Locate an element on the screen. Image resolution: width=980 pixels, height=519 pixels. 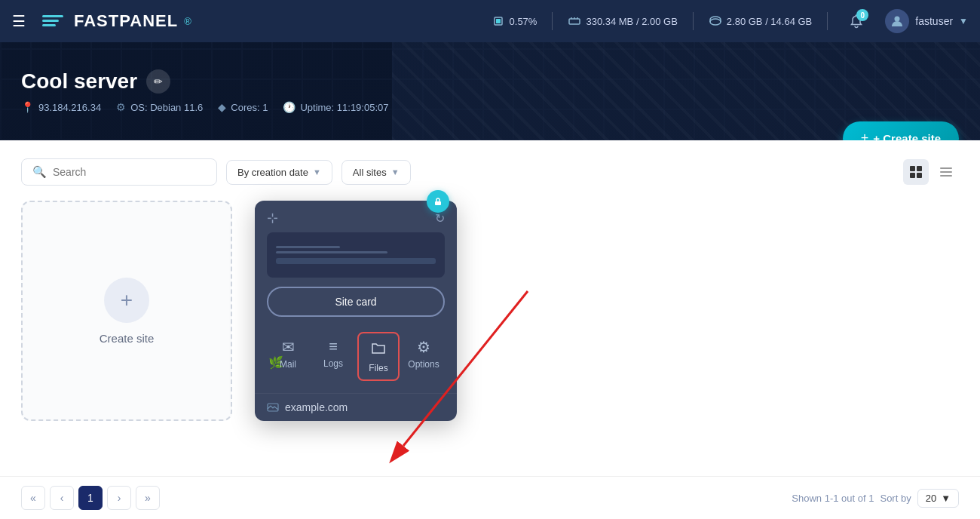
popup-header: ⊹ ↻ is located at coordinates (356, 217).